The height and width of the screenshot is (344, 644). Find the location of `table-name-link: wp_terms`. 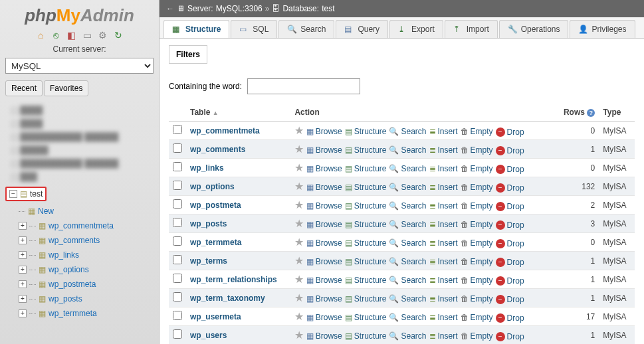

table-name-link: wp_terms is located at coordinates (209, 261).